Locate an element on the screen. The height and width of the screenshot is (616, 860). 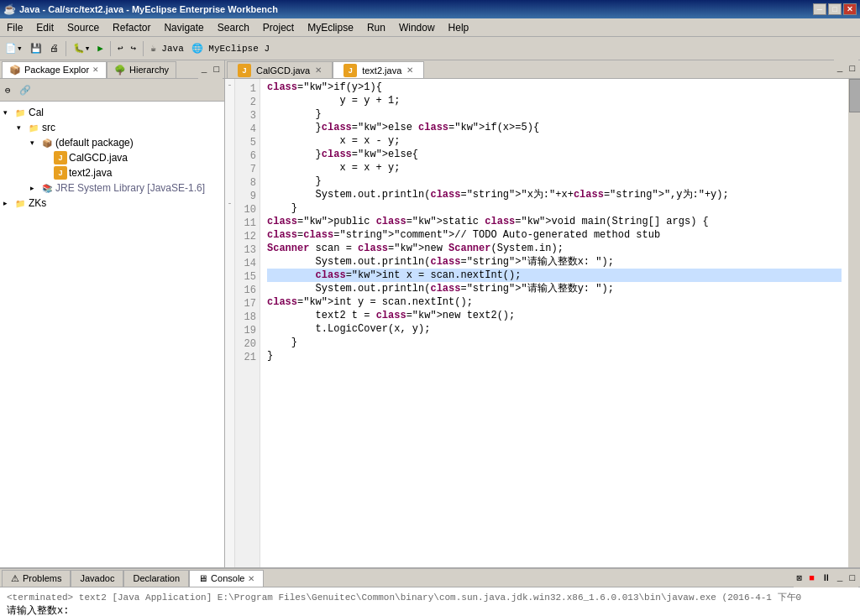
code-line: class="kw">if(y>1){ is located at coordinates (554, 87).